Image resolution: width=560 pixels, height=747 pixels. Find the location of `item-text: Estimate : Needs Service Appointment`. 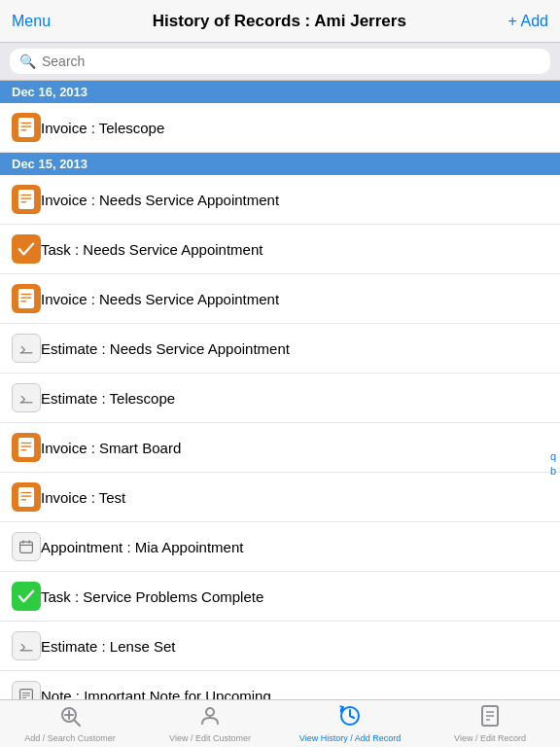

item-text: Estimate : Needs Service Appointment is located at coordinates (165, 348).